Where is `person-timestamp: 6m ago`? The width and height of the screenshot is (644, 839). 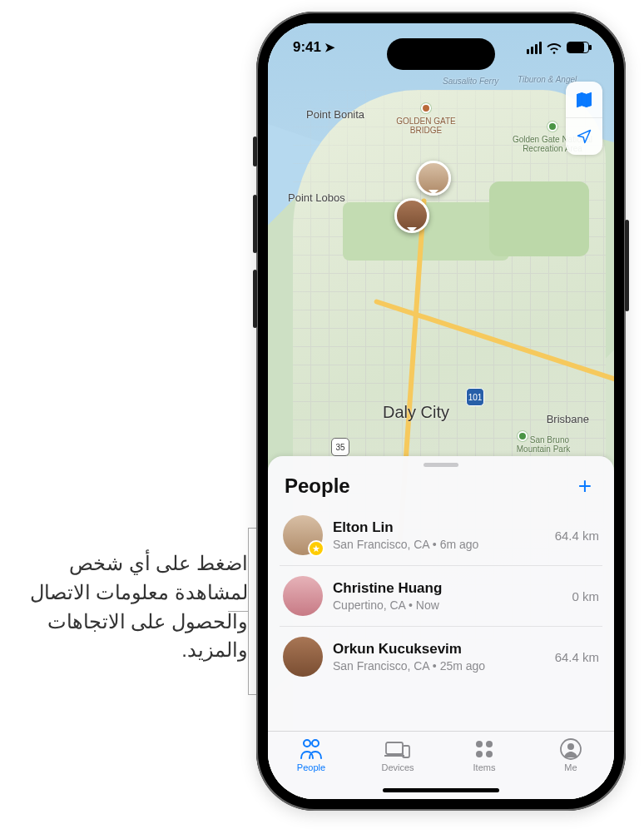
person-timestamp: 6m ago is located at coordinates (459, 544).